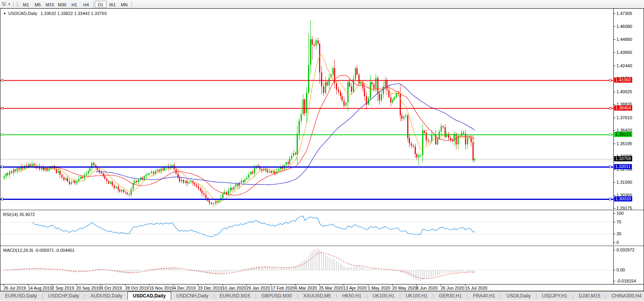  What do you see at coordinates (86, 4) in the screenshot?
I see `timeframe-button-h4: H4` at bounding box center [86, 4].